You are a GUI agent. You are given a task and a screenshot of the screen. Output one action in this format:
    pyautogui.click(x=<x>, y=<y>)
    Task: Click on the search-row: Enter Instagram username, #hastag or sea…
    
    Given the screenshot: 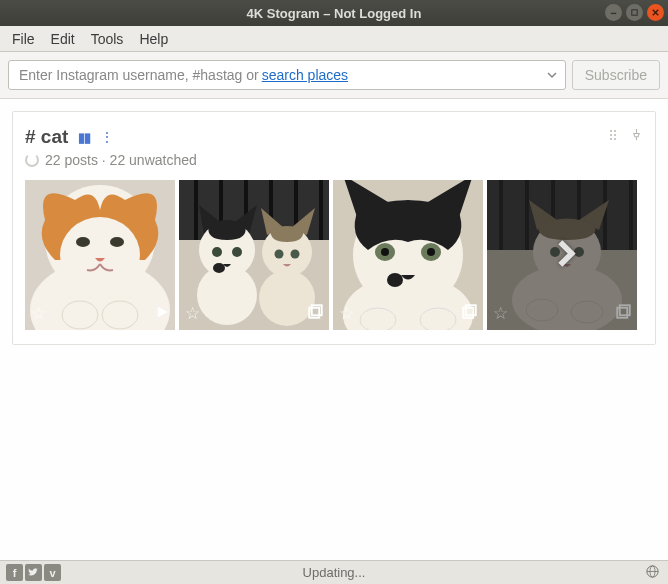 What is the action you would take?
    pyautogui.click(x=334, y=76)
    